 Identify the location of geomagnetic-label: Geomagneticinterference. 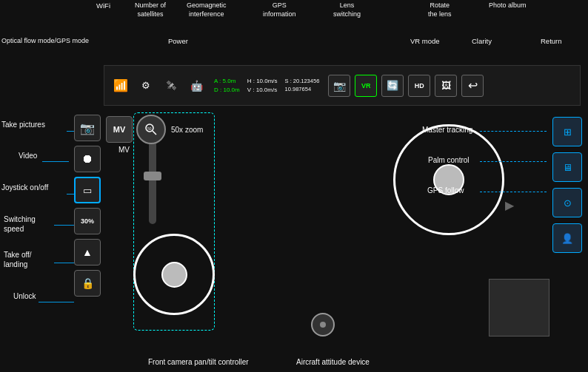
(207, 10).